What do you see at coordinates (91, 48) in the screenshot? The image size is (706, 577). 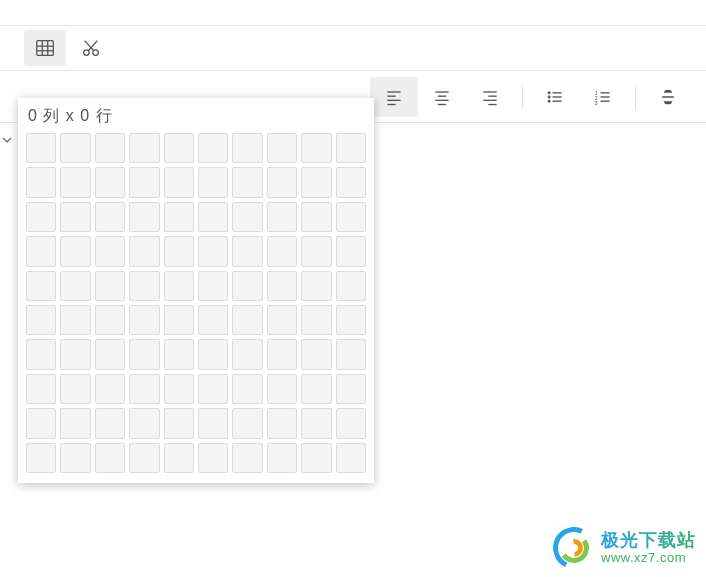 I see `cut-button` at bounding box center [91, 48].